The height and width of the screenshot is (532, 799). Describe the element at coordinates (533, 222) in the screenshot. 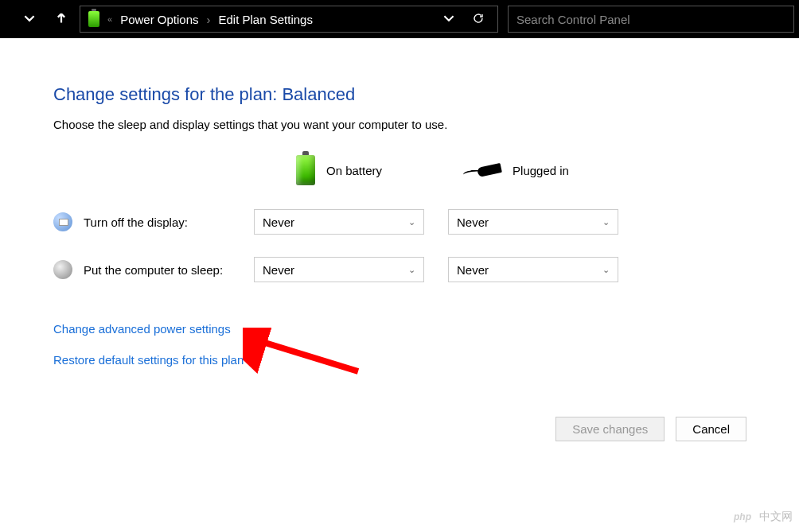

I see `display-plugged-select: Never ⌄` at that location.